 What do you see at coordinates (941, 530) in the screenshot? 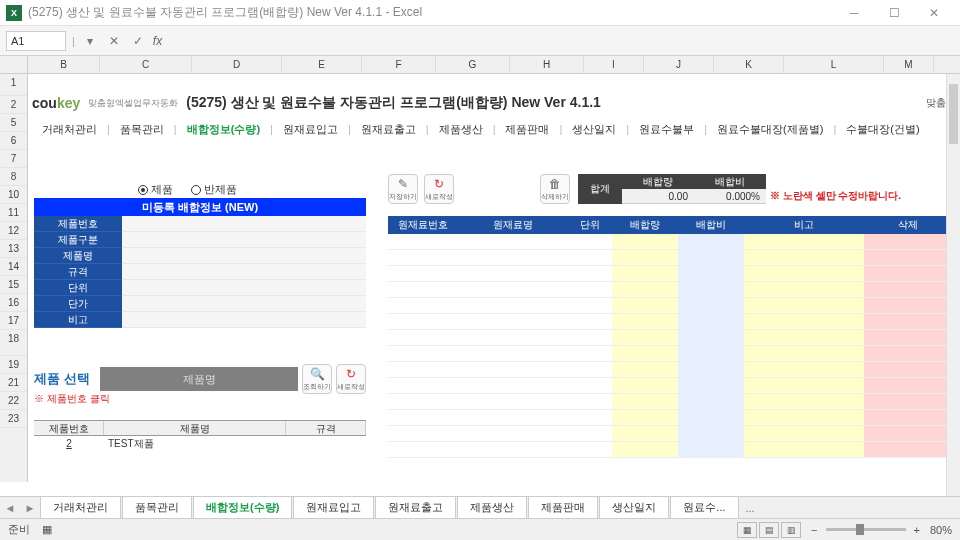
I see `zoom-level: 80%` at bounding box center [941, 530].